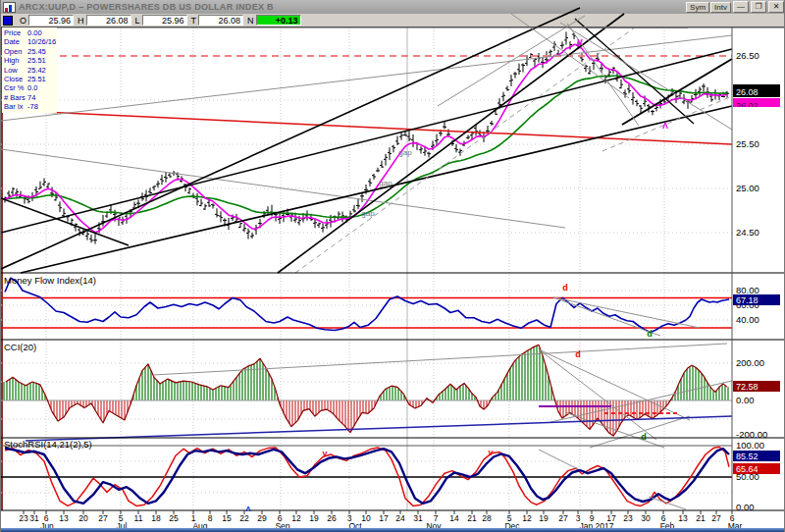  Describe the element at coordinates (746, 506) in the screenshot. I see `stochrsi-tick: 0.00` at that location.